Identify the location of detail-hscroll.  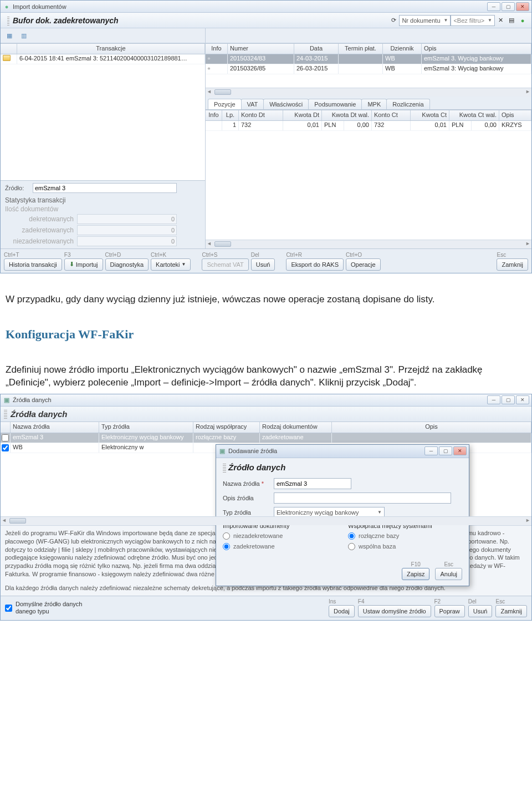
(369, 244).